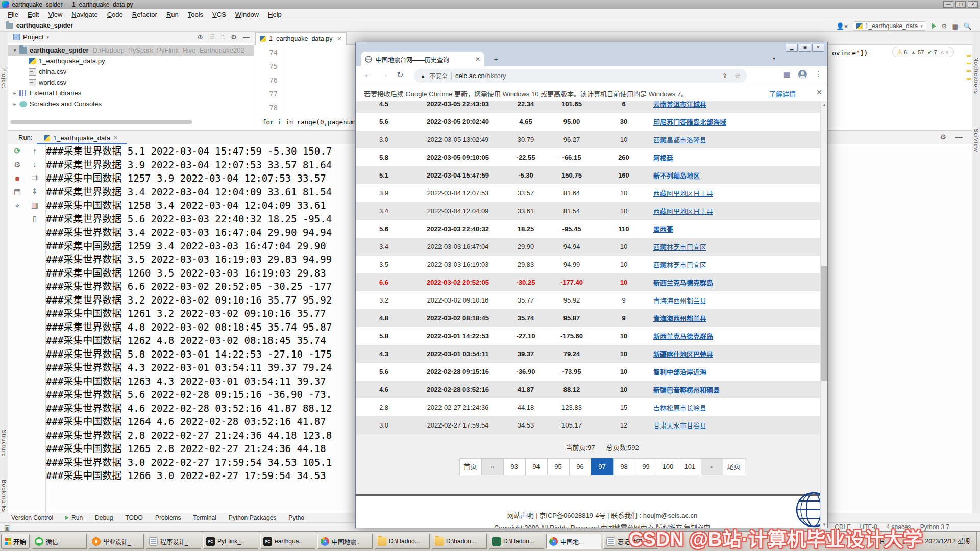 This screenshot has height=551, width=980. What do you see at coordinates (935, 527) in the screenshot?
I see `status-segment: Python 3.7` at bounding box center [935, 527].